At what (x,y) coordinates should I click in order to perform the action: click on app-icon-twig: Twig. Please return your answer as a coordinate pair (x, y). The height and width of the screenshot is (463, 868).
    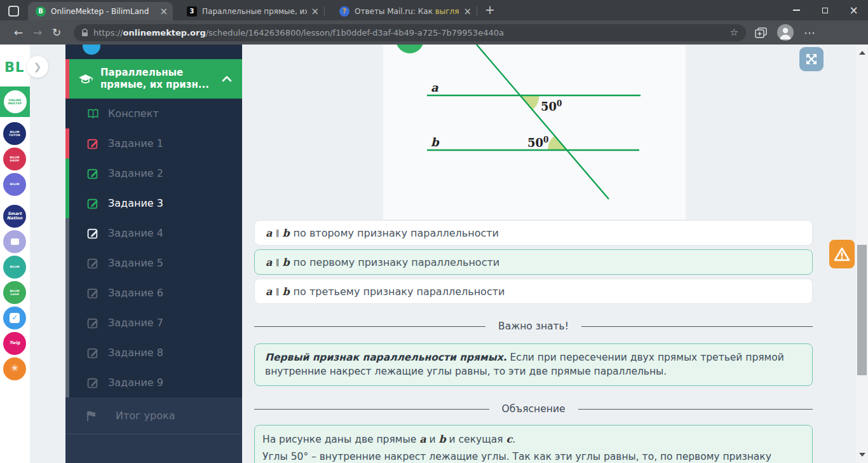
    Looking at the image, I should click on (15, 343).